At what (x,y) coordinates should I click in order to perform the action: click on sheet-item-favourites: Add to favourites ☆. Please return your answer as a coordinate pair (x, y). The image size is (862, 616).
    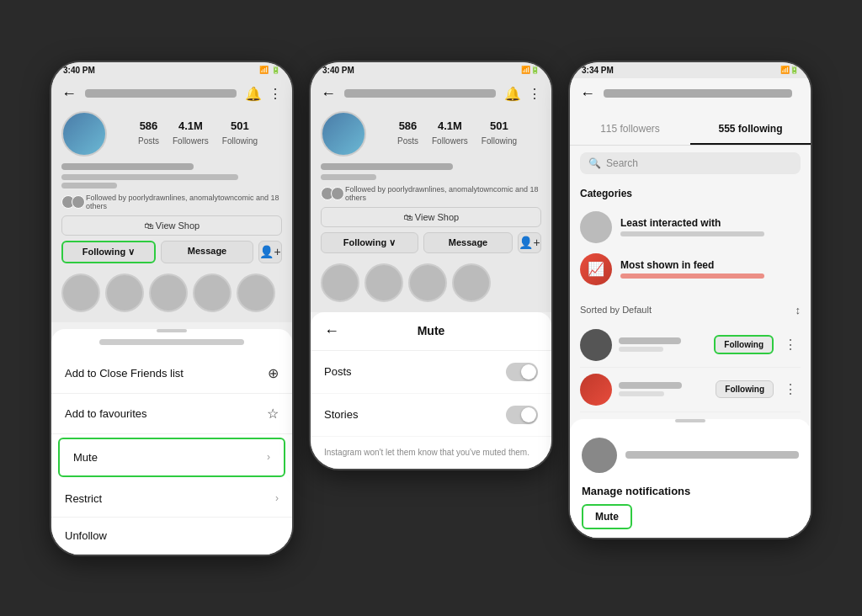
    Looking at the image, I should click on (172, 414).